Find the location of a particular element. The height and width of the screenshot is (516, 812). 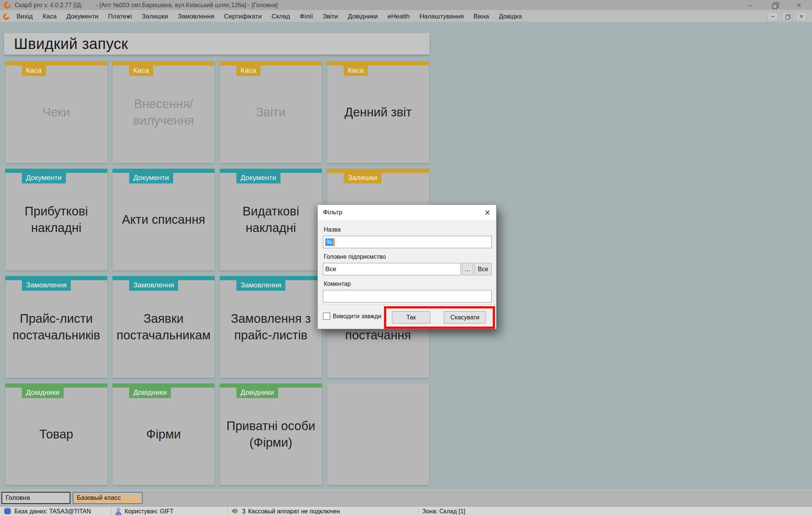

menu-item-4: Залишки is located at coordinates (155, 17).